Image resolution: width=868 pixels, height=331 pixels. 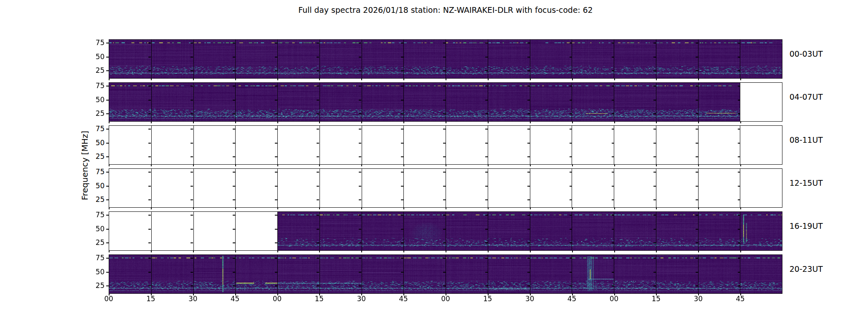 What do you see at coordinates (740, 299) in the screenshot?
I see `x-tick-label: 45` at bounding box center [740, 299].